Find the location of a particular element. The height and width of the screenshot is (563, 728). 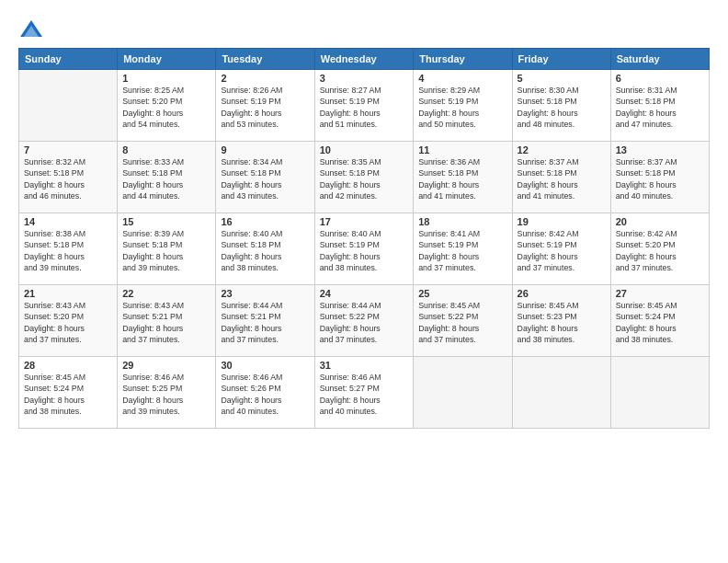

day-cell: 7Sunrise: 8:32 AM Sunset: 5:18 PM Daylig… is located at coordinates (68, 178).